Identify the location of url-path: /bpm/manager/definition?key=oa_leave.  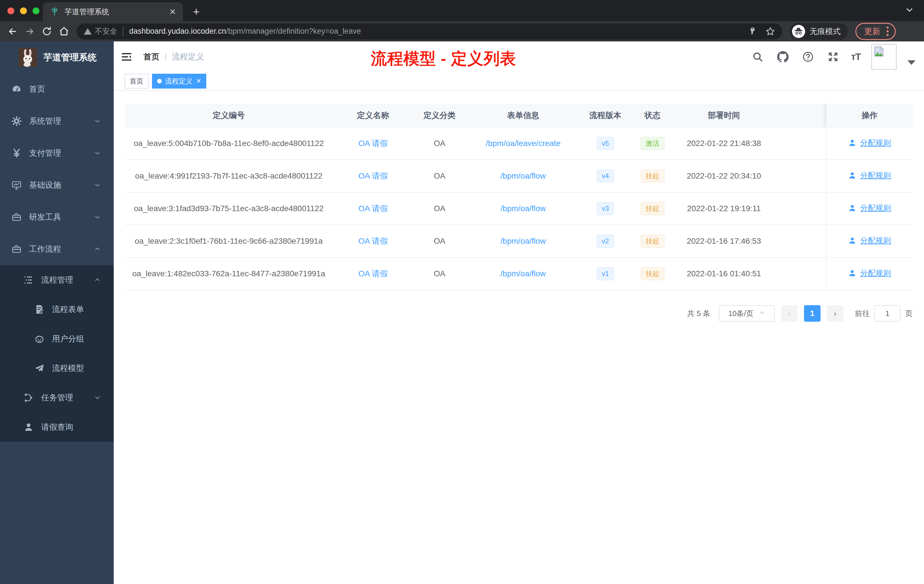
(293, 31).